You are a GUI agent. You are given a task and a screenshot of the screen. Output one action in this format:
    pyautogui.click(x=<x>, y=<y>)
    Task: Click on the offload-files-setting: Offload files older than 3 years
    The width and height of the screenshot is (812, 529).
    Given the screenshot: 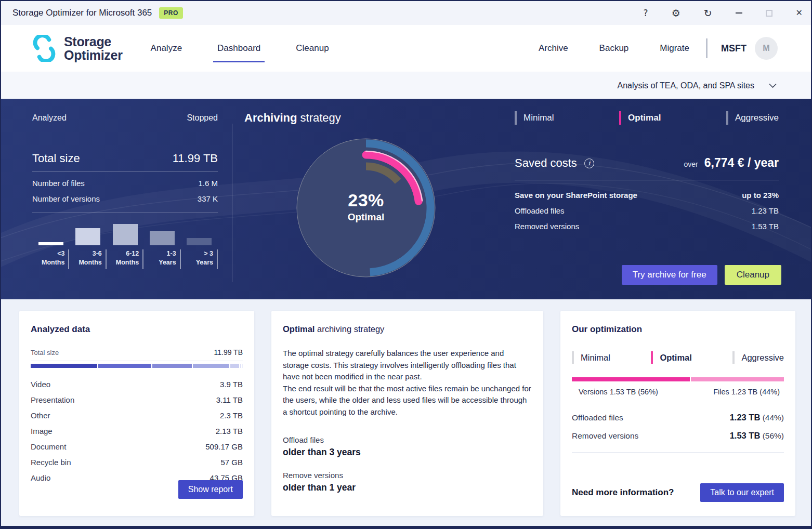 What is the action you would take?
    pyautogui.click(x=408, y=447)
    